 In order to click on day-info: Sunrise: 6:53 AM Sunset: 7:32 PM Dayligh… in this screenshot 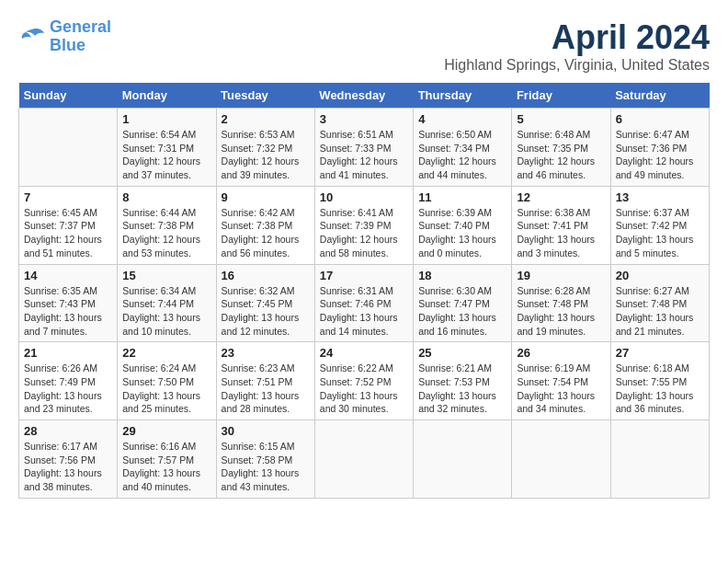, I will do `click(266, 155)`.